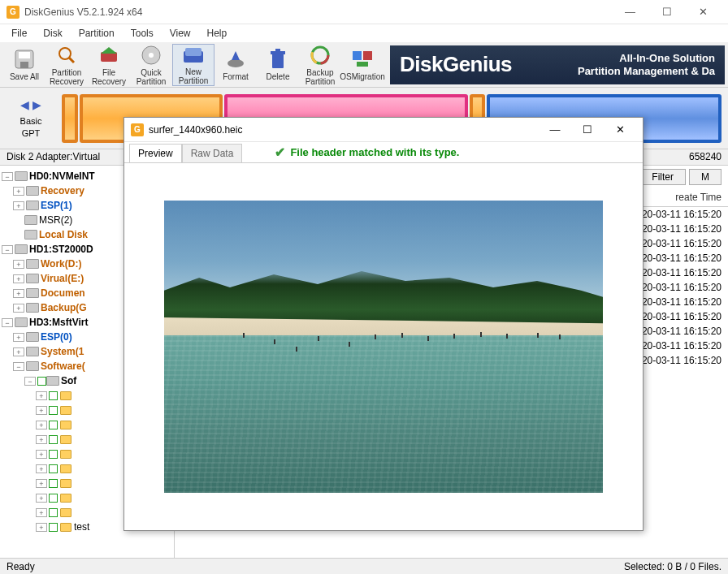  Describe the element at coordinates (666, 12) in the screenshot. I see `maximize-button: ☐` at that location.